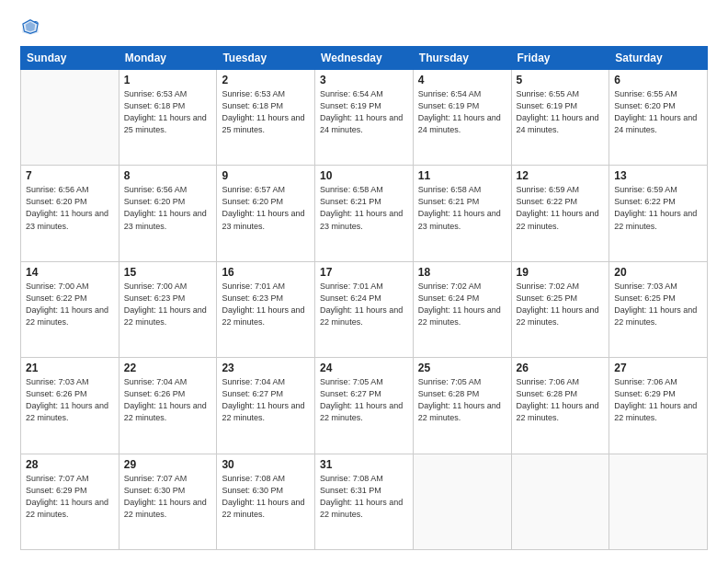 The image size is (728, 563). Describe the element at coordinates (167, 213) in the screenshot. I see `calendar-cell: 8Sunrise: 6:56 AMSunset: 6:20 PMDaylight…` at that location.